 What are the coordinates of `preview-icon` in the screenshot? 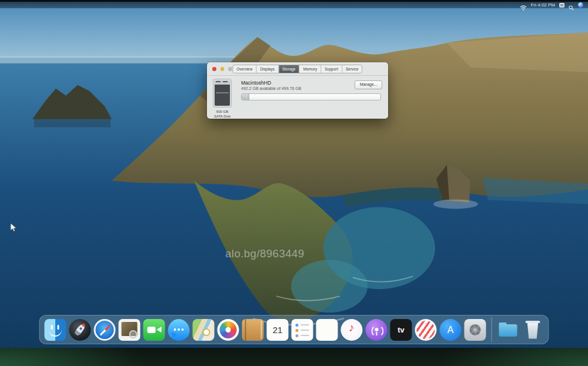 It's located at (129, 330).